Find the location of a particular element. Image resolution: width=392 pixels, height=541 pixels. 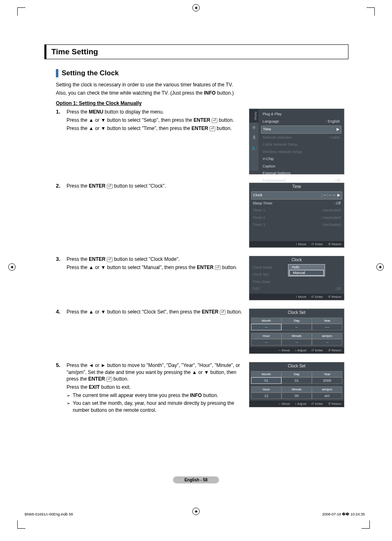

osd-time: Time Clock: -- : -- -- ▶ Sleep Timer: Of… is located at coordinates (297, 215).